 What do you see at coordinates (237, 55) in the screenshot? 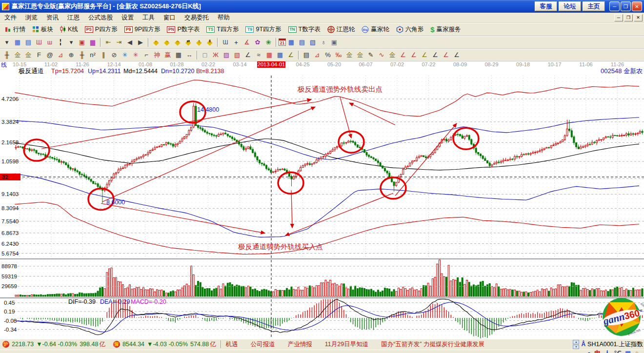
I see `fan-red-button: ▧` at bounding box center [237, 55].